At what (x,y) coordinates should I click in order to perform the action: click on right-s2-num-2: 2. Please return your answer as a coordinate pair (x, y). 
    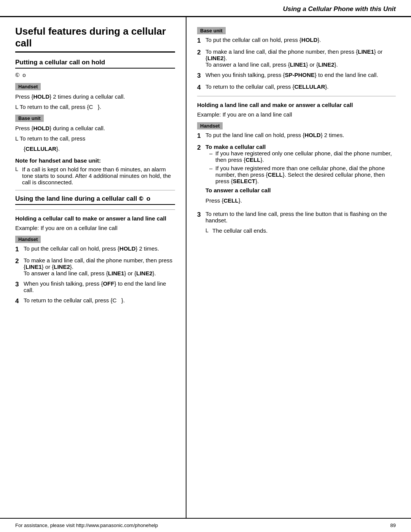
    Looking at the image, I should click on (201, 148).